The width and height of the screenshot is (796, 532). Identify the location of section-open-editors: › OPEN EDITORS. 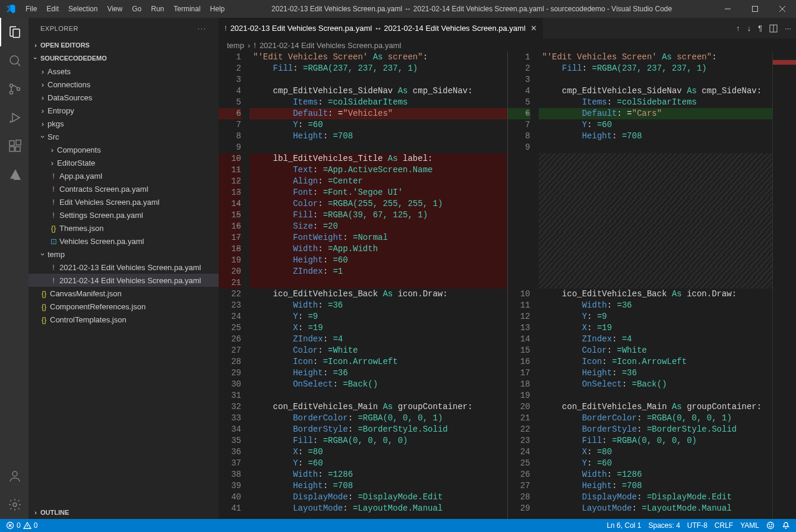
(124, 45).